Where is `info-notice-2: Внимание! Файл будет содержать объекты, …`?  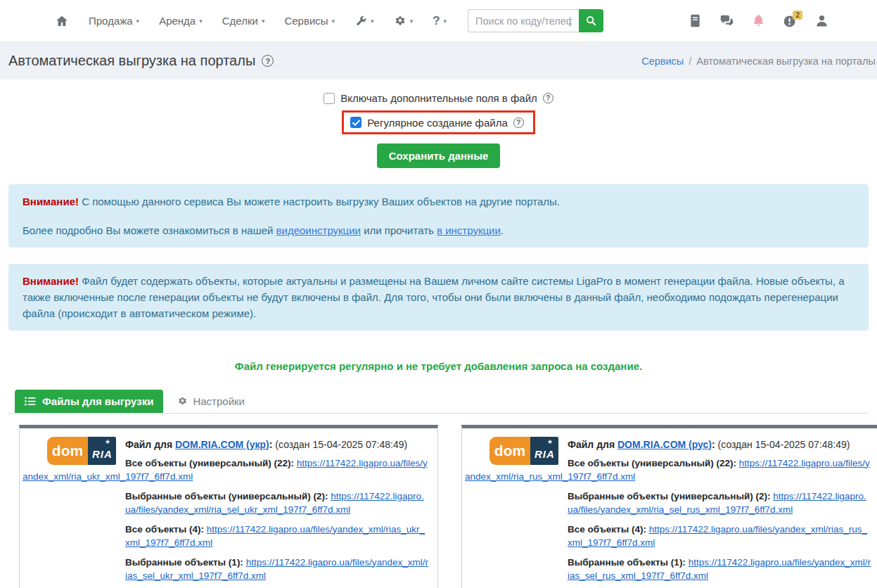
info-notice-2: Внимание! Файл будет содержать объекты, … is located at coordinates (439, 297).